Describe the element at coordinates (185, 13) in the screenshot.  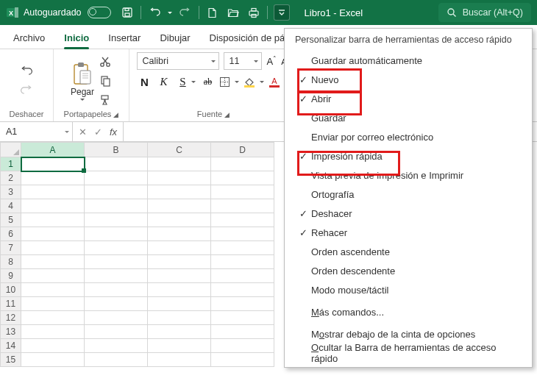
I see `redo-icon` at that location.